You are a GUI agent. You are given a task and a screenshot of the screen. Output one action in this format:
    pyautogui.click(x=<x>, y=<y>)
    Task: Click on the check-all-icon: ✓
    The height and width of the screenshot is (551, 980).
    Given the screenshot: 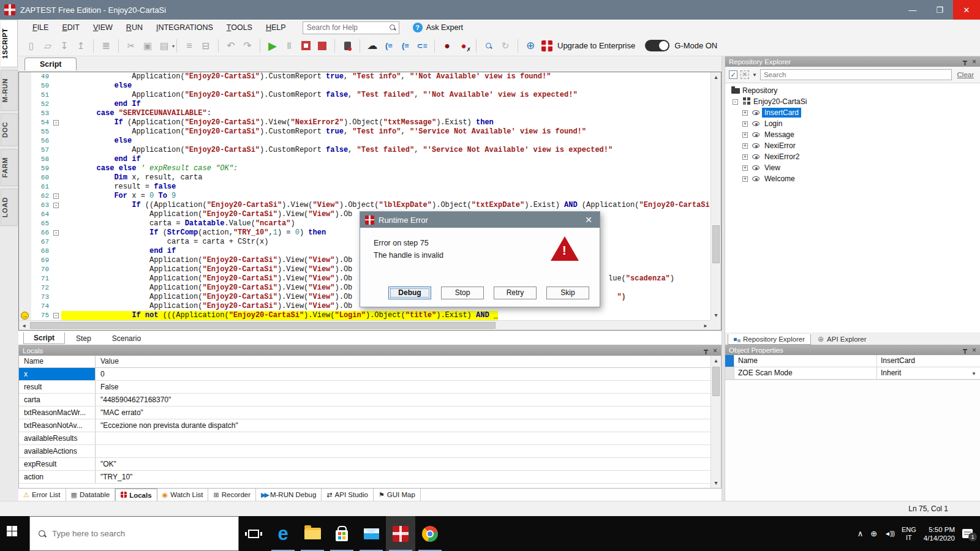 What is the action you would take?
    pyautogui.click(x=733, y=75)
    